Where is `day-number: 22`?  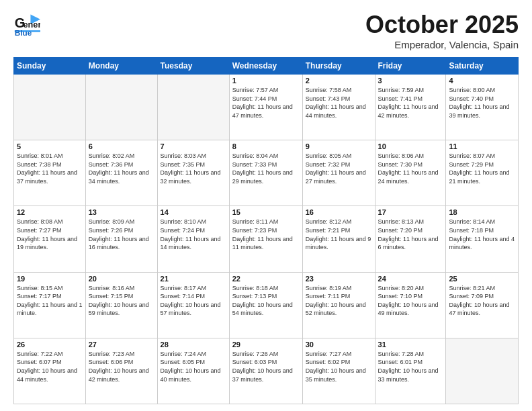
day-number: 22 is located at coordinates (266, 279).